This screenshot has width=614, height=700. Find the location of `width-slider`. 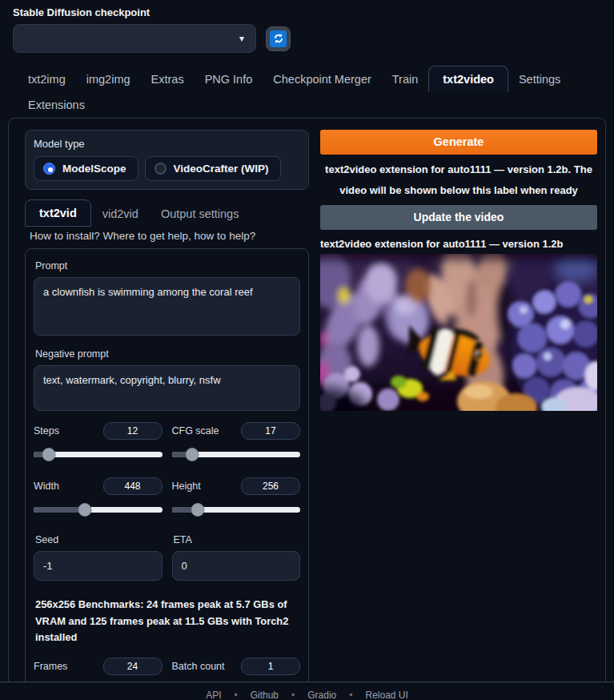

width-slider is located at coordinates (98, 509).